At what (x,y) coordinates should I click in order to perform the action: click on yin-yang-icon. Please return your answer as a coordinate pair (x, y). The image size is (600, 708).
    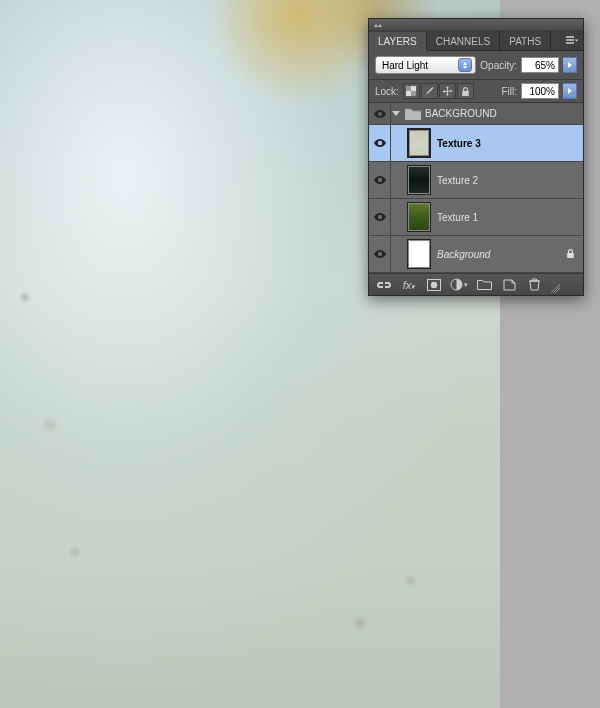
    Looking at the image, I should click on (456, 284).